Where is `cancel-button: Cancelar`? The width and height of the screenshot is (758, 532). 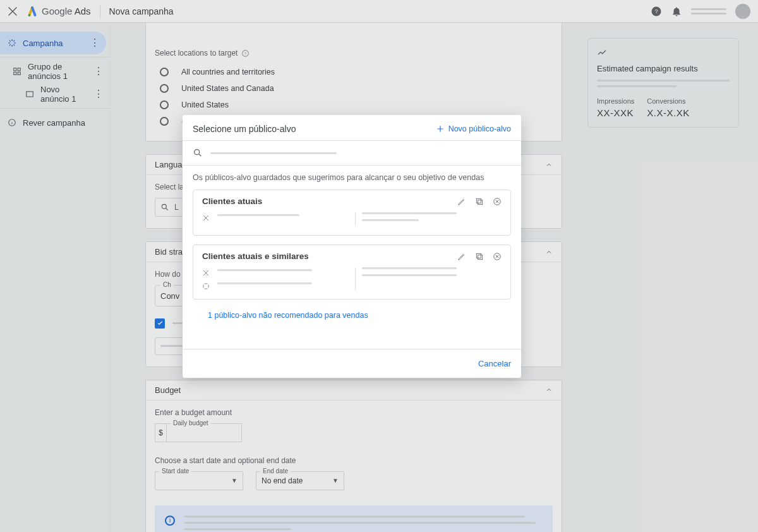 cancel-button: Cancelar is located at coordinates (495, 364).